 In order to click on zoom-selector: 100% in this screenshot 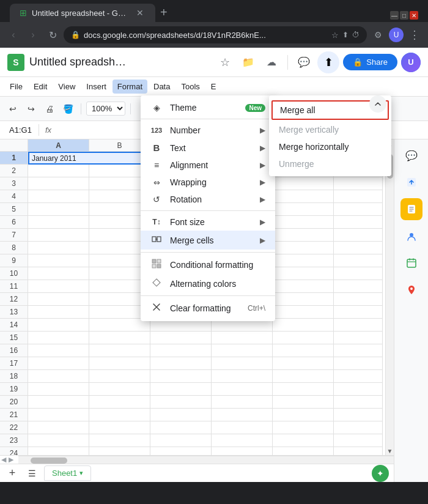, I will do `click(106, 109)`.